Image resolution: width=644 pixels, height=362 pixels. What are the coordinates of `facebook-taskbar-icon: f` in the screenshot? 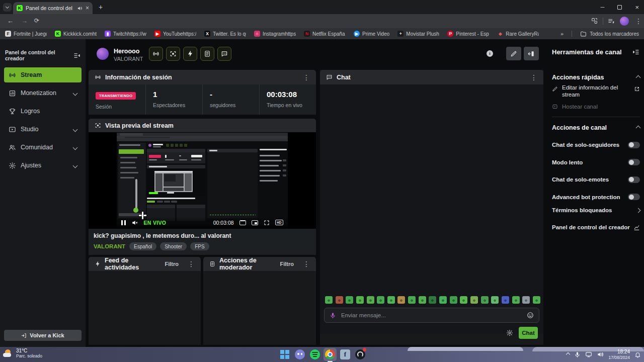 It's located at (345, 354).